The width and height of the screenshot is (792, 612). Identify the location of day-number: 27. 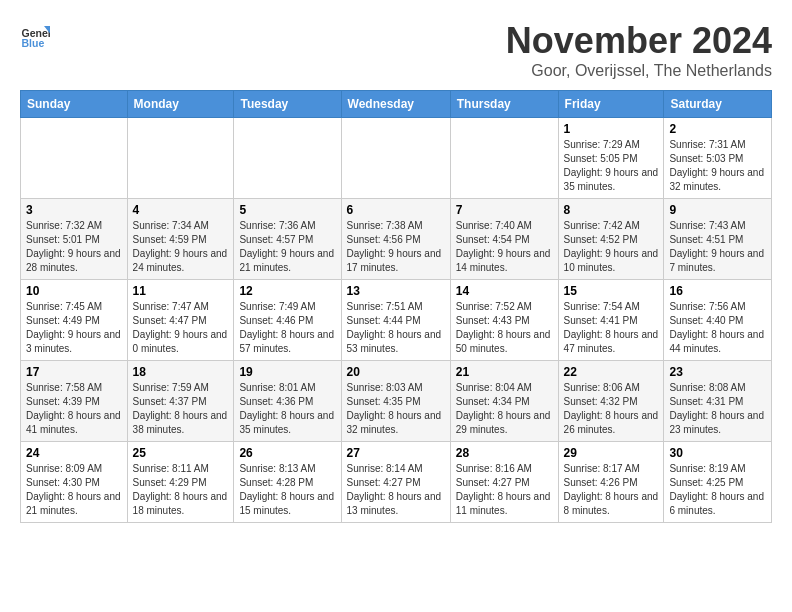
(396, 453).